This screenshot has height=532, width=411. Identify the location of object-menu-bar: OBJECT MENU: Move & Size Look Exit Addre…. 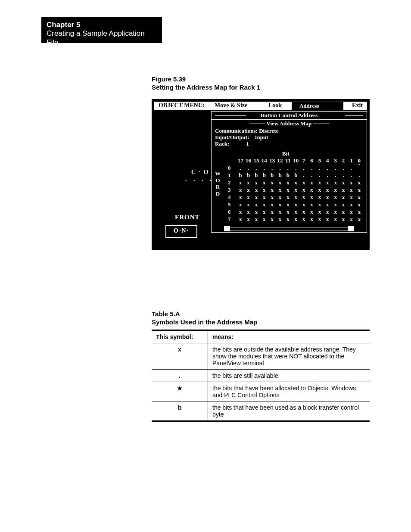
(261, 106).